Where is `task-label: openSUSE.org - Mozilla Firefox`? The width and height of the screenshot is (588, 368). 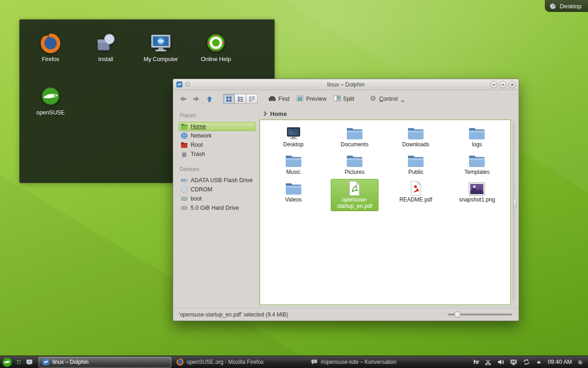
task-label: openSUSE.org - Mozilla Firefox is located at coordinates (225, 362).